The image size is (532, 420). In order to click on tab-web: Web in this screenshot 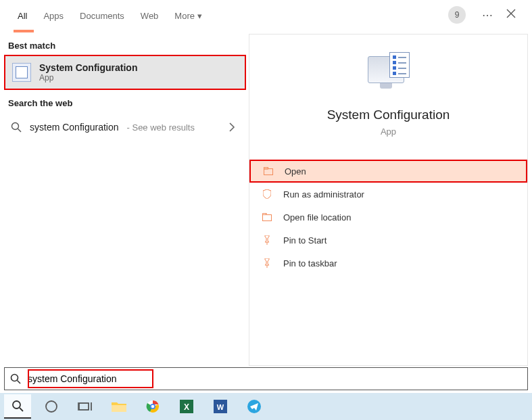, I will do `click(150, 15)`.